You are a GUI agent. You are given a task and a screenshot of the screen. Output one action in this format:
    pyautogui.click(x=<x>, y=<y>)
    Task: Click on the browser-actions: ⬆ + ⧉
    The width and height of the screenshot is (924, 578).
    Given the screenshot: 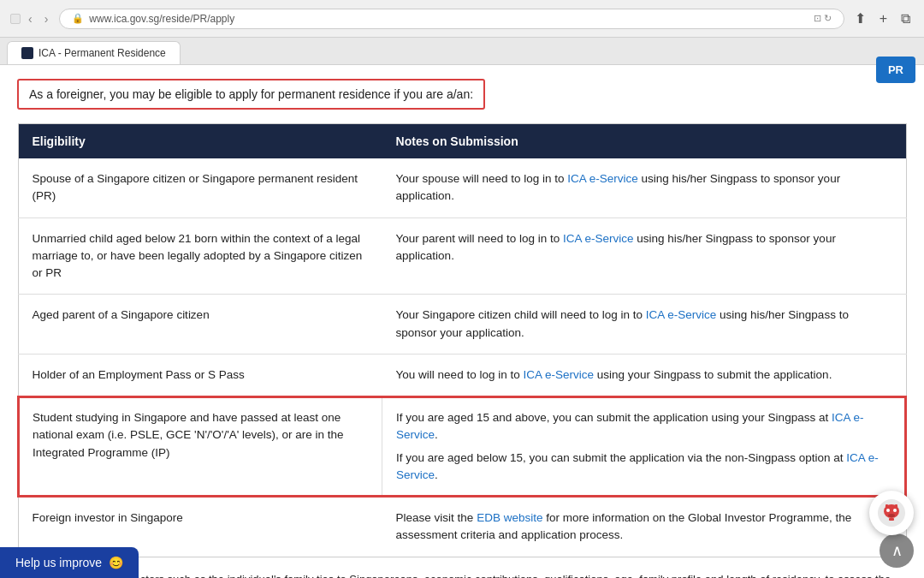 What is the action you would take?
    pyautogui.click(x=883, y=19)
    